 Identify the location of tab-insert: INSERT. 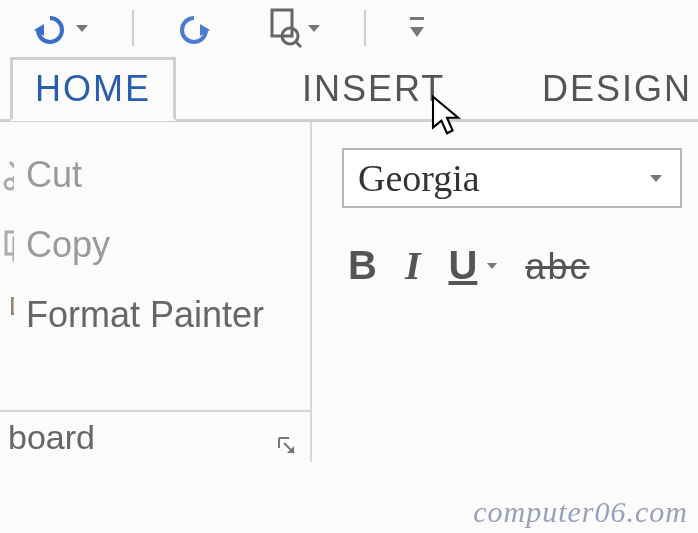
(374, 89).